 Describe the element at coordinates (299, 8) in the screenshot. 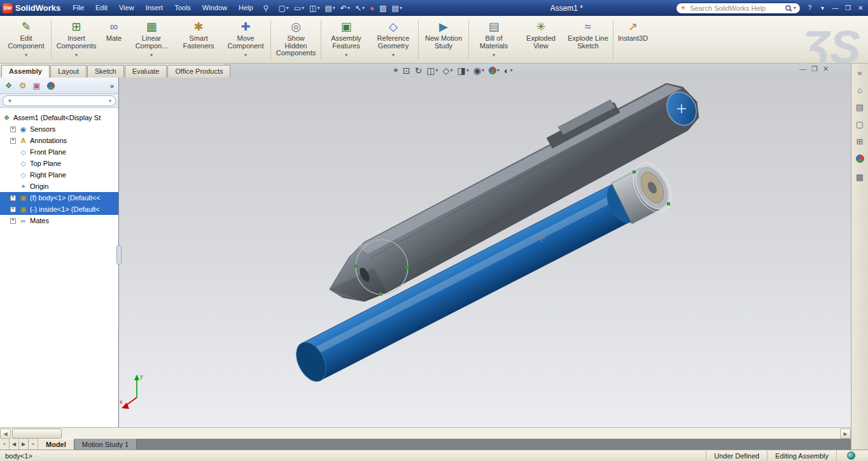

I see `open-button: ▭▾` at that location.